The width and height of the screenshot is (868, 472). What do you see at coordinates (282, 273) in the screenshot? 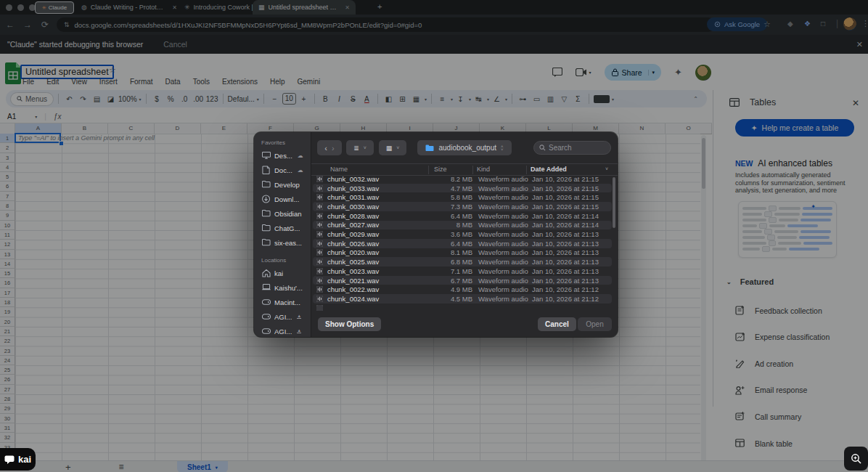
I see `sidebar-item-kai: kai` at bounding box center [282, 273].